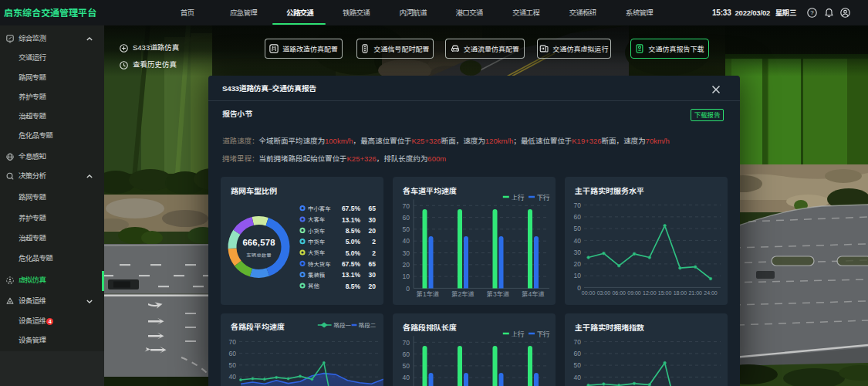 The image size is (868, 386). Describe the element at coordinates (681, 293) in the screenshot. I see `svg-text: 18:00` at that location.